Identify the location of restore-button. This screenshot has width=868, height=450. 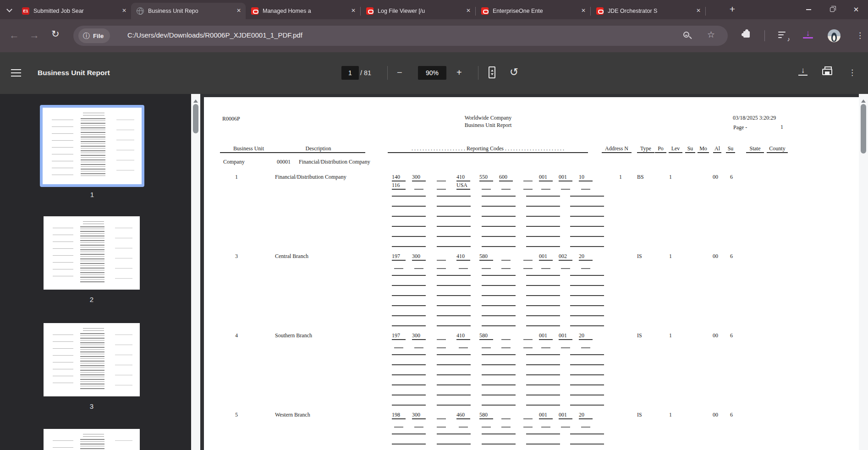
(832, 10).